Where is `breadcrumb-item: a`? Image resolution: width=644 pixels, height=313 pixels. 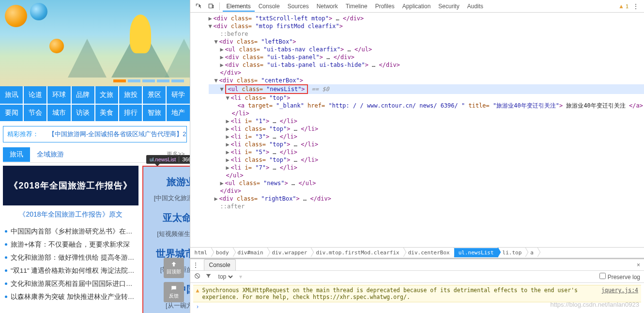 breadcrumb-item: a is located at coordinates (532, 253).